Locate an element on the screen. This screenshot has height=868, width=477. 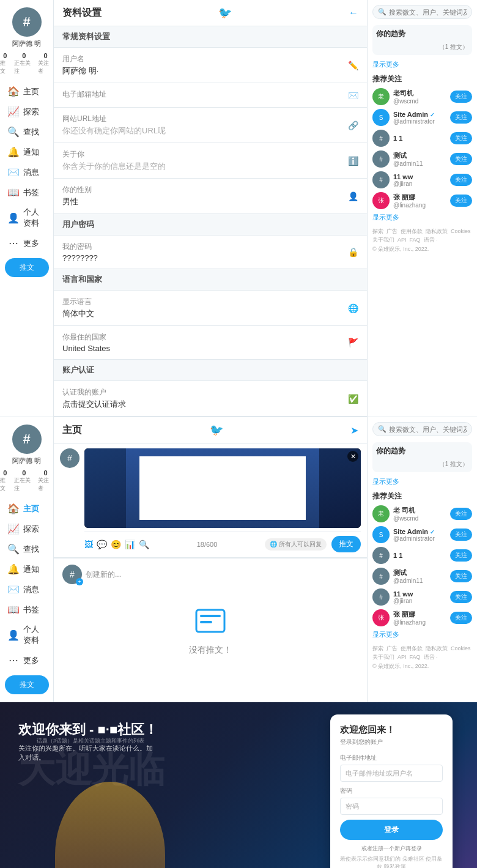
media-preview: ✕ is located at coordinates (223, 488).